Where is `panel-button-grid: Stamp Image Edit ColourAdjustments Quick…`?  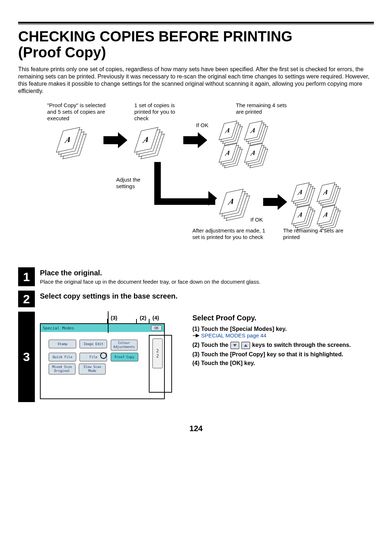 panel-button-grid: Stamp Image Edit ColourAdjustments Quick… is located at coordinates (94, 357).